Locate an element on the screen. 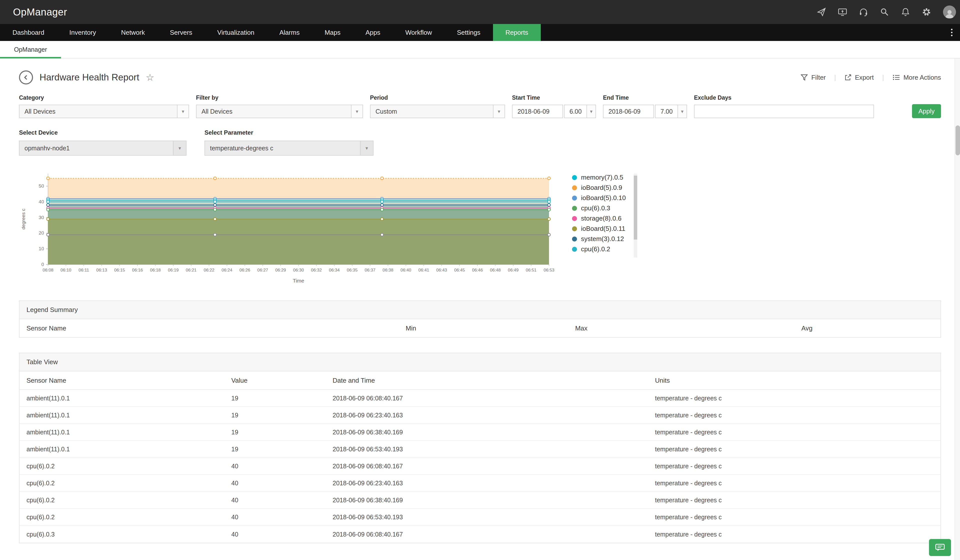 This screenshot has height=560, width=960. svg-text: 06:40 is located at coordinates (406, 270).